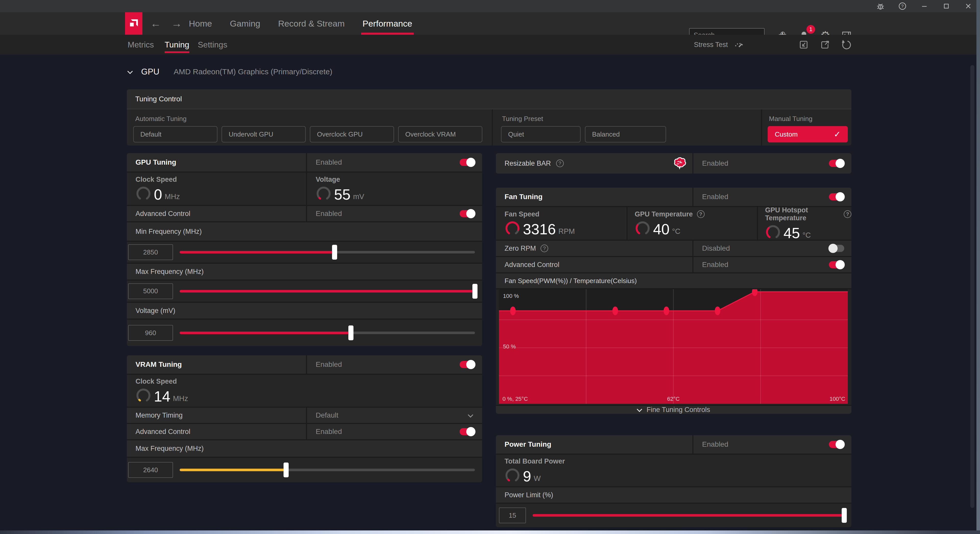 Image resolution: width=980 pixels, height=534 pixels. Describe the element at coordinates (515, 399) in the screenshot. I see `origin-label: 0 %, 25°C` at that location.